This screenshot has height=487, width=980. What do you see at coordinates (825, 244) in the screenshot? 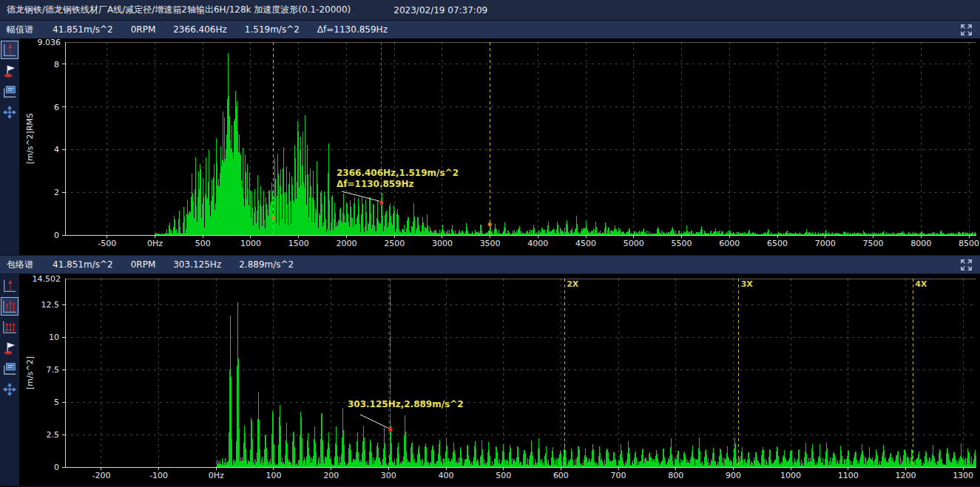
I see `x-tick-label: 7000` at bounding box center [825, 244].